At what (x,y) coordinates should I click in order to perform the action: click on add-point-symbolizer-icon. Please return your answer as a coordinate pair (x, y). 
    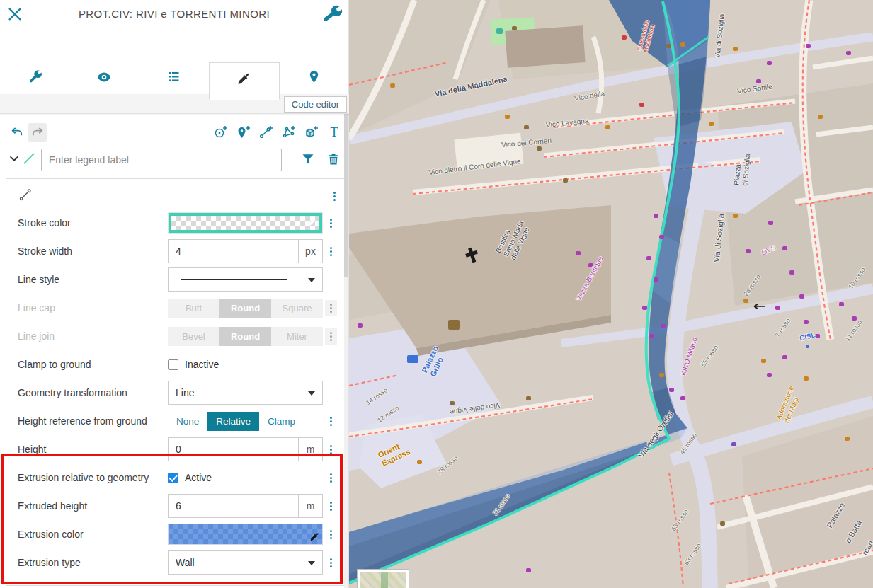
    Looking at the image, I should click on (221, 132).